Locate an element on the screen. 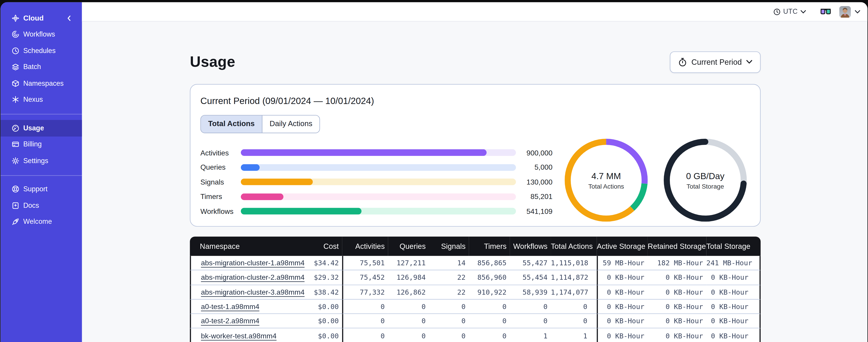 The height and width of the screenshot is (342, 868). sidebar-item-support: Support is located at coordinates (41, 189).